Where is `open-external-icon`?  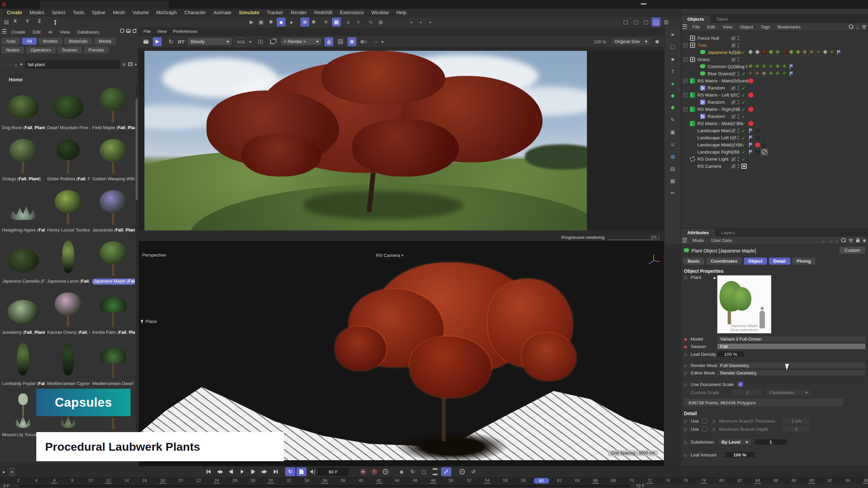 open-external-icon is located at coordinates (134, 31).